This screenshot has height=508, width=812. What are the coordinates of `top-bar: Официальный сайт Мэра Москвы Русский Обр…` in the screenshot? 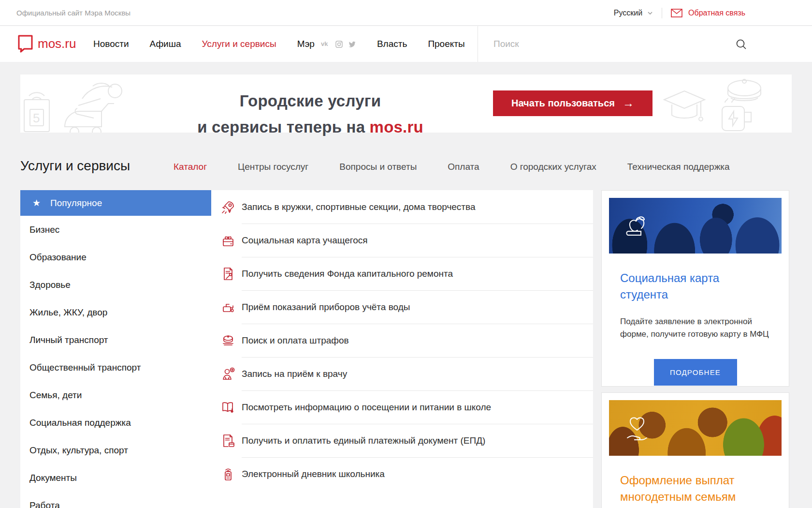 It's located at (406, 13).